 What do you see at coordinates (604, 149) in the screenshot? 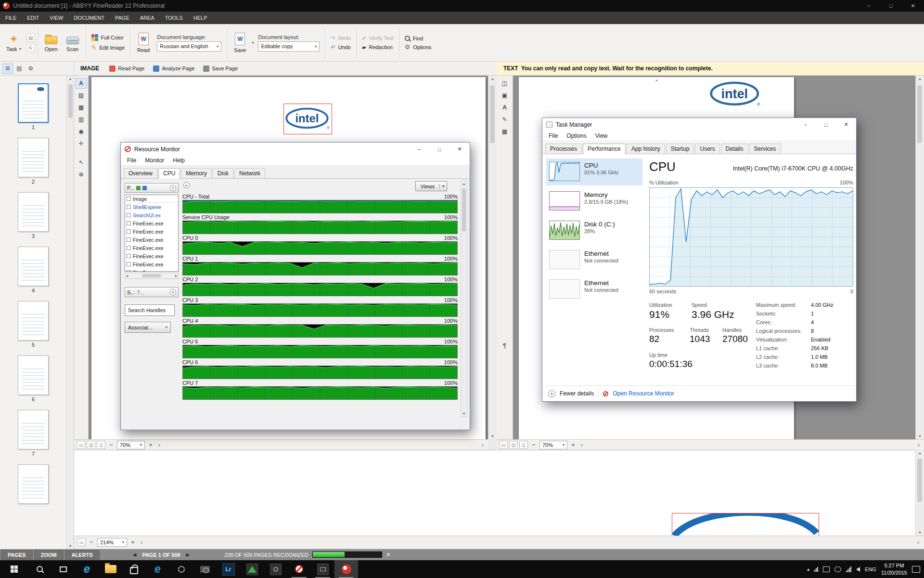
I see `tab-performance: Performance` at bounding box center [604, 149].